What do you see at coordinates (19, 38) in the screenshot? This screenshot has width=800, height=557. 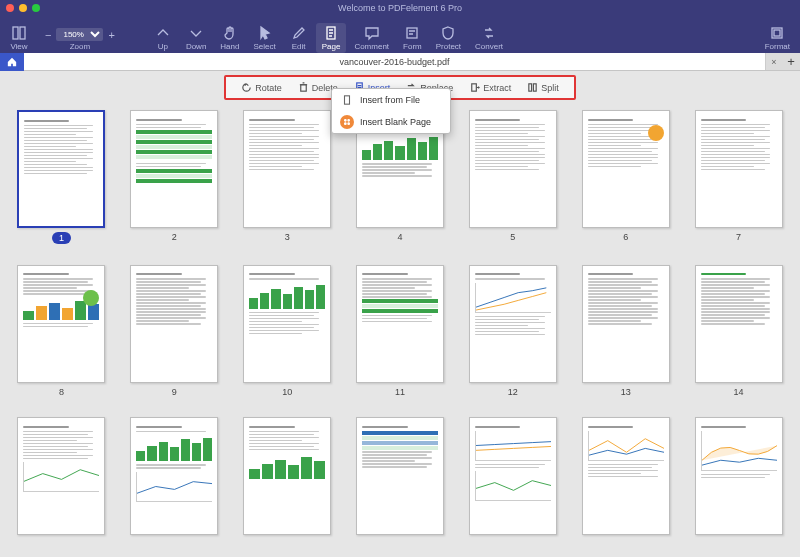 I see `view-button: View` at bounding box center [19, 38].